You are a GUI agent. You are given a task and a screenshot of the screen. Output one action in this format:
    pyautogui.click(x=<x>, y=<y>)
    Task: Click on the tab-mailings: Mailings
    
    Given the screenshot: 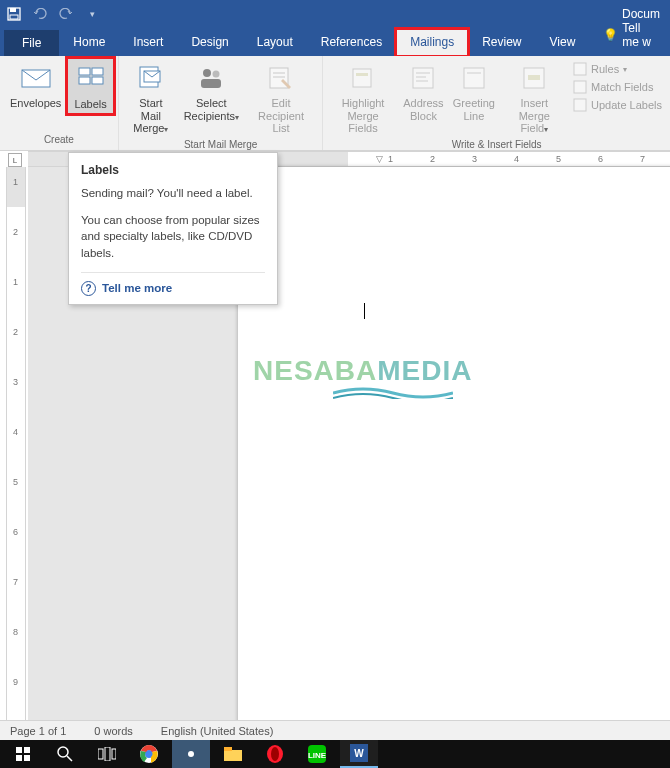 What is the action you would take?
    pyautogui.click(x=432, y=42)
    